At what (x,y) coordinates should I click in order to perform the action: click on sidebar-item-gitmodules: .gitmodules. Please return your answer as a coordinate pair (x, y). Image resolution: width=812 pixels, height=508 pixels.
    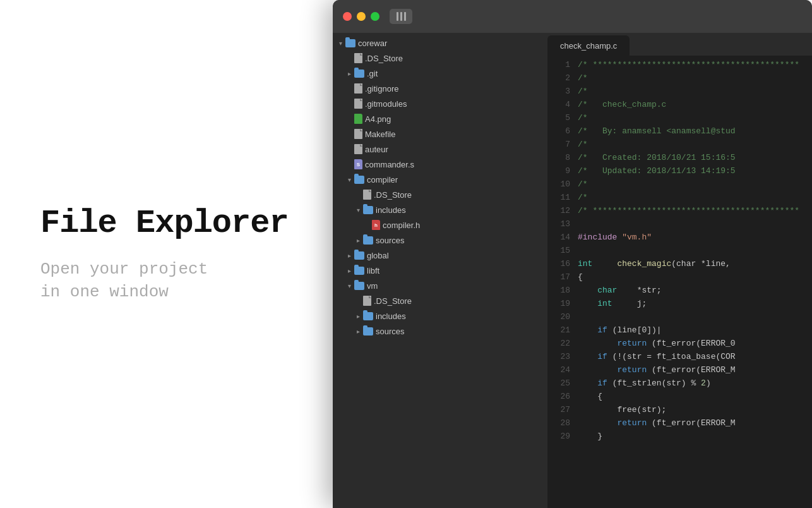
    Looking at the image, I should click on (440, 104).